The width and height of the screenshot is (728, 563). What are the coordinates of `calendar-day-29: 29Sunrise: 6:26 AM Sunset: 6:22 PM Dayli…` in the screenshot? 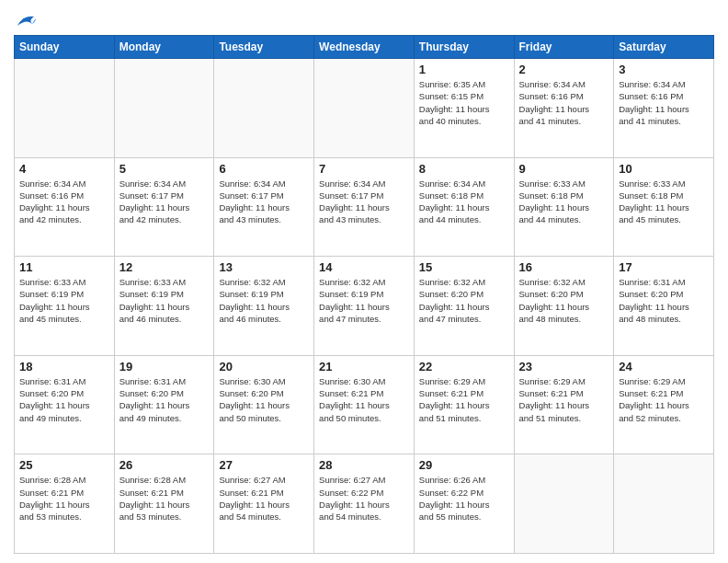 It's located at (463, 504).